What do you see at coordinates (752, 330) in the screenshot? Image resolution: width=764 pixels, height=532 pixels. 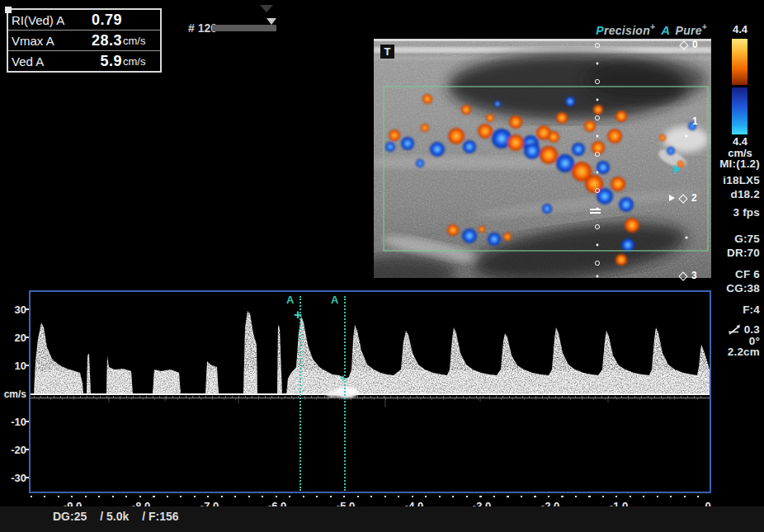 I see `param-angle-value: 0.3` at bounding box center [752, 330].